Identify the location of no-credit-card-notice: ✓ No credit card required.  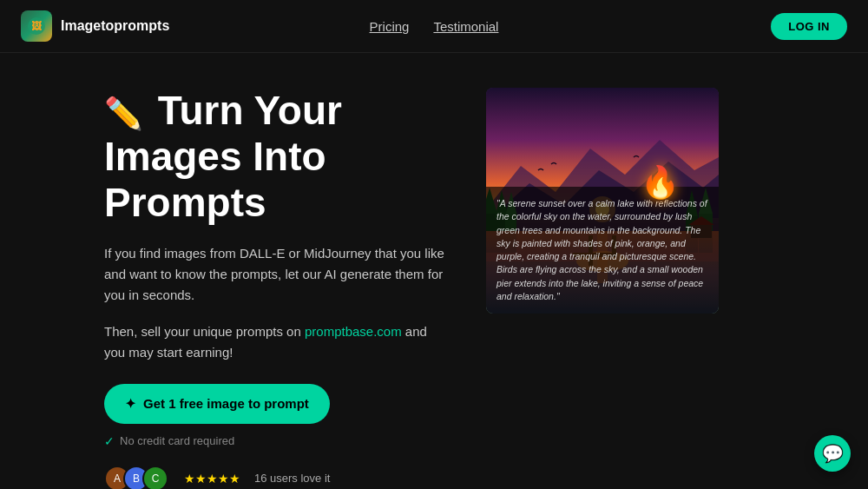
(278, 441).